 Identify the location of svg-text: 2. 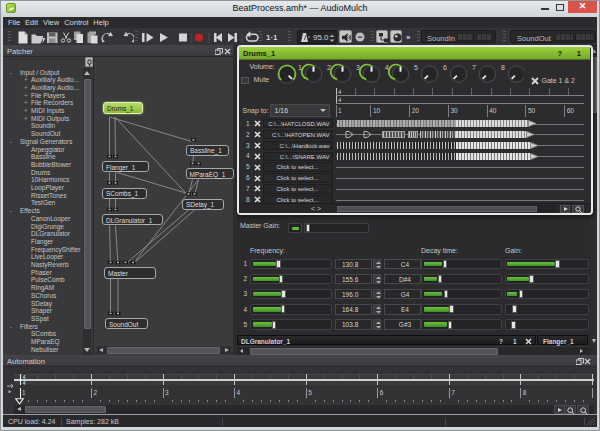
(329, 68).